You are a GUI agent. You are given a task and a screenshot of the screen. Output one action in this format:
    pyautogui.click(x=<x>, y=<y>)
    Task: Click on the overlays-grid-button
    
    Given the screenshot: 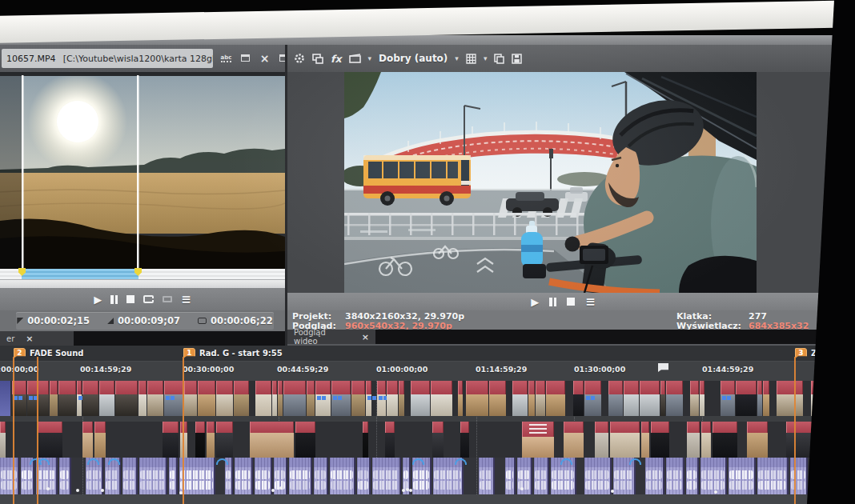 What is the action you would take?
    pyautogui.click(x=471, y=59)
    